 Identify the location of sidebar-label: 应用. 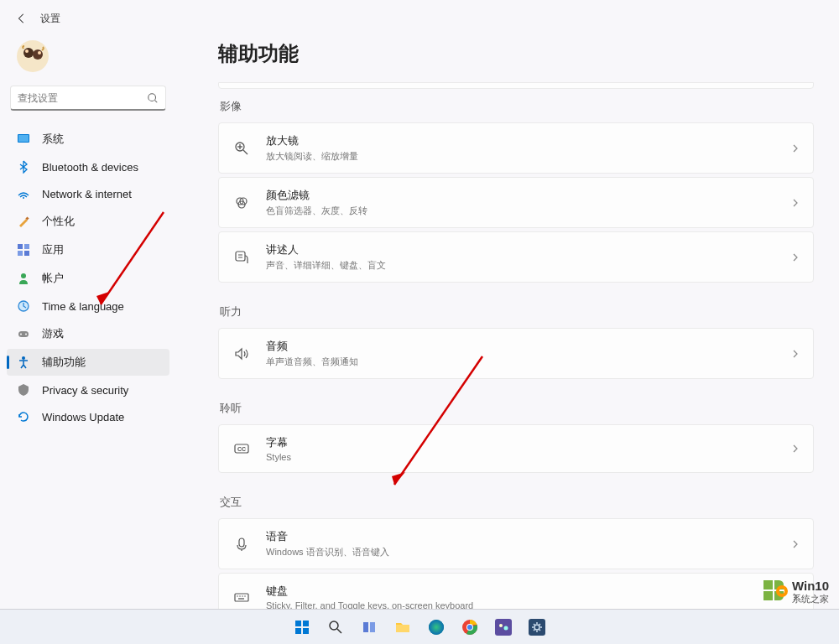
(53, 250).